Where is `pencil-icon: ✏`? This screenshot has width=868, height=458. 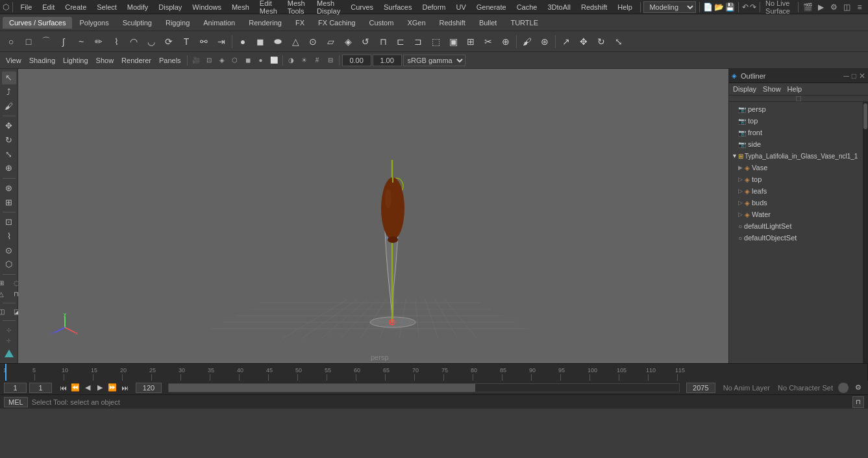 pencil-icon: ✏ is located at coordinates (99, 42).